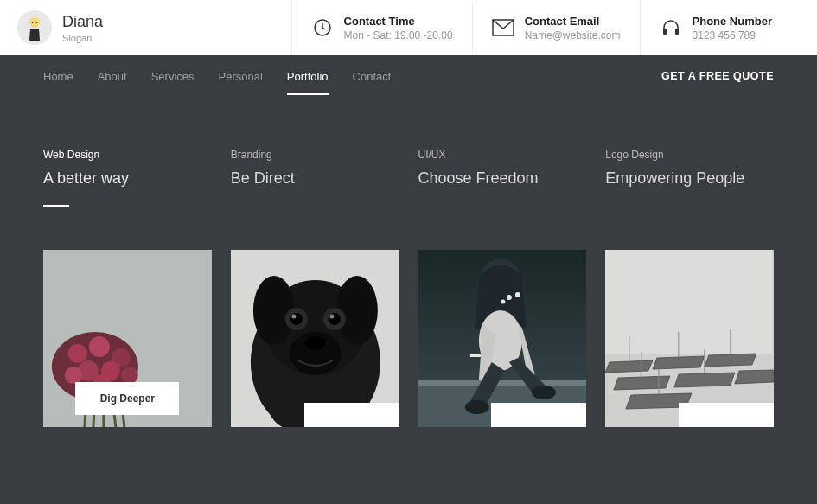  I want to click on category-title: A better way, so click(128, 178).